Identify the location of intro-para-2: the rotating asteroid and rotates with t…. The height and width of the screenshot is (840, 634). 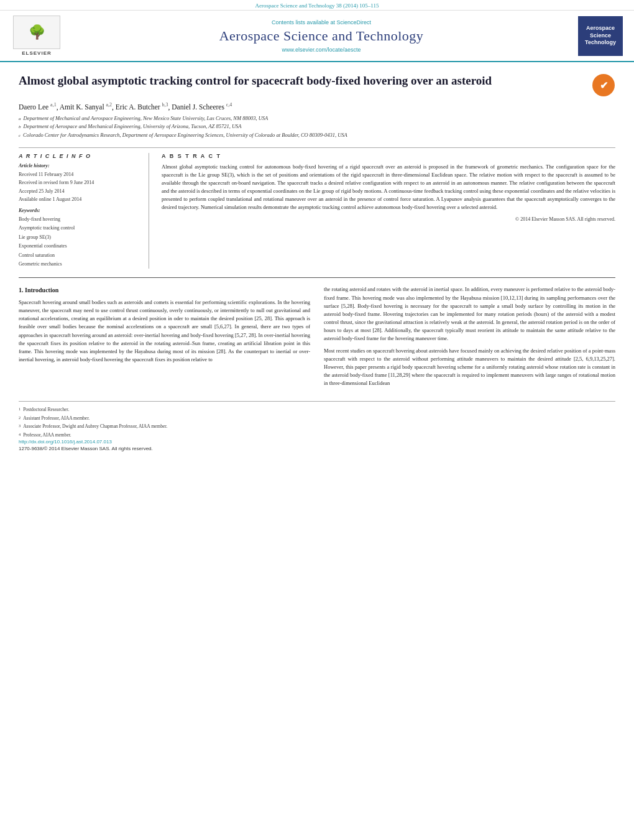
(470, 314).